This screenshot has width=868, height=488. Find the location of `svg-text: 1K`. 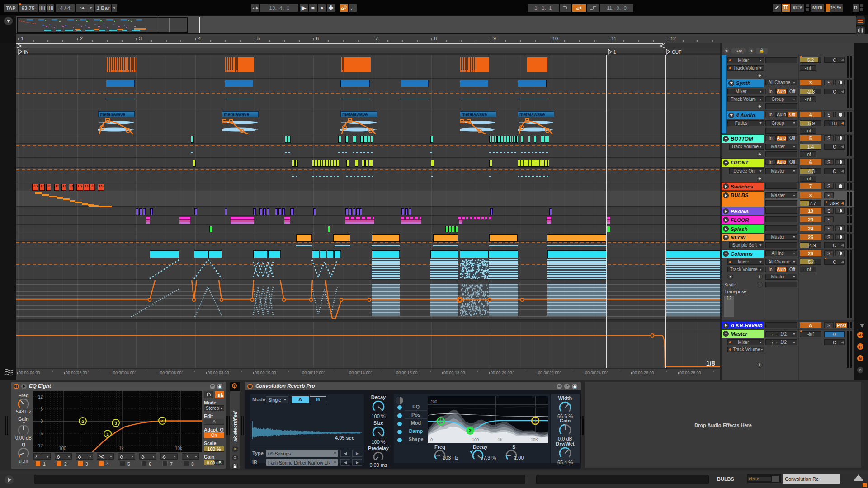

svg-text: 1K is located at coordinates (500, 440).